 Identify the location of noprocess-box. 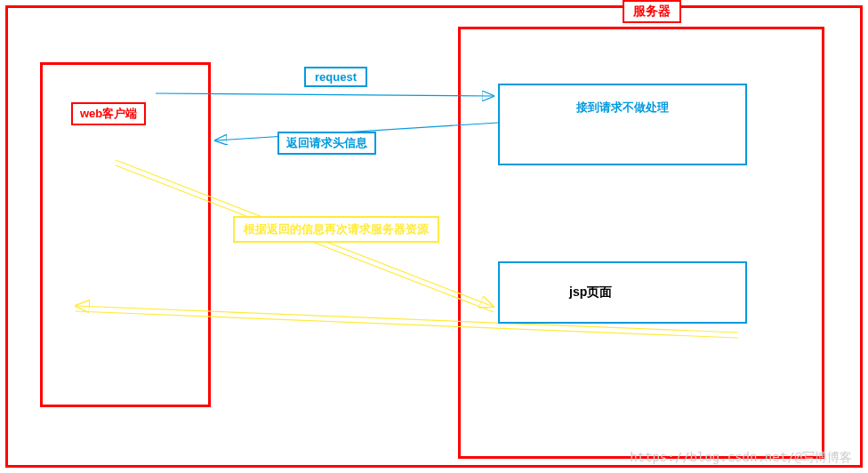
(623, 124).